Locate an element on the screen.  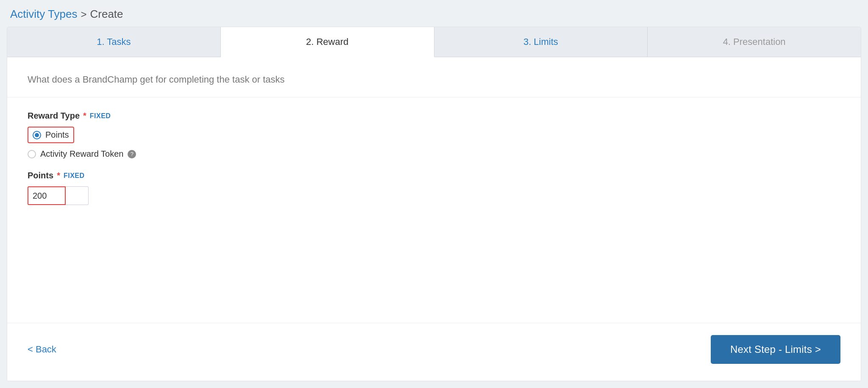
radio-token-circle is located at coordinates (32, 154).